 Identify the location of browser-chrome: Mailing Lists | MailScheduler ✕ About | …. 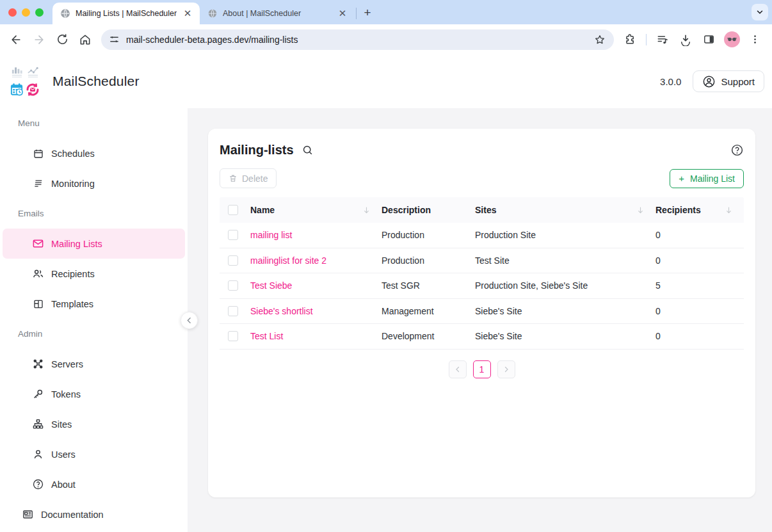
(386, 27).